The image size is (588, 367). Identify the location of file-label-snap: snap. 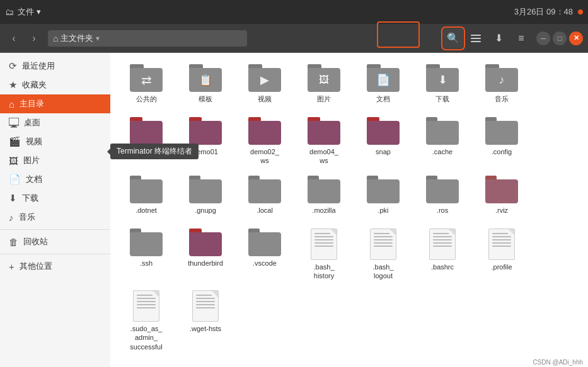
(383, 152).